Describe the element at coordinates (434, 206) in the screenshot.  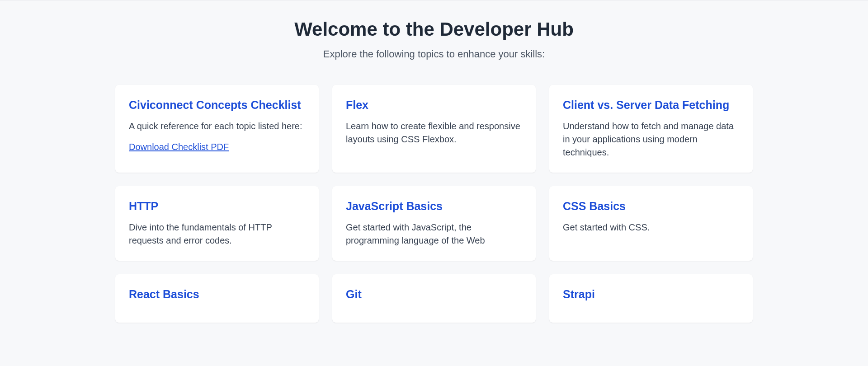
I see `card-title-link: JavaScript Basics` at that location.